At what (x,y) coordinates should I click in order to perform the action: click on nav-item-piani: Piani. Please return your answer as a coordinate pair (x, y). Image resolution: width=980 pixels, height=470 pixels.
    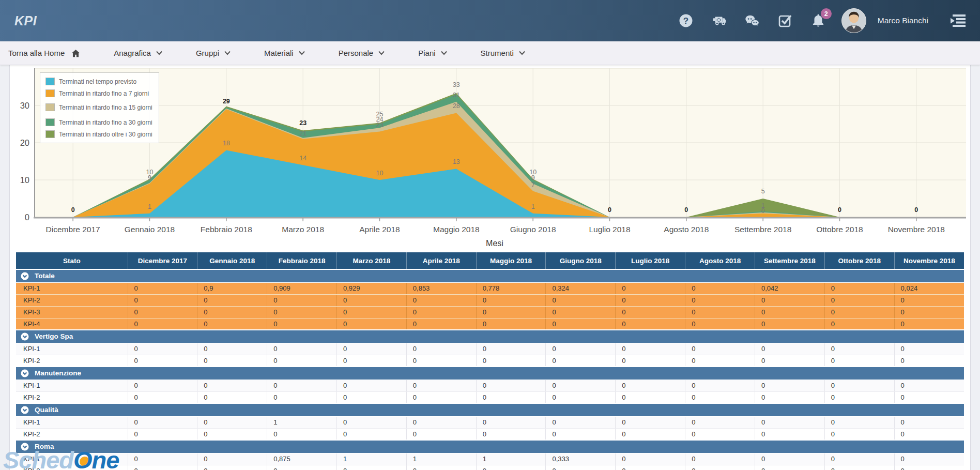
    Looking at the image, I should click on (433, 53).